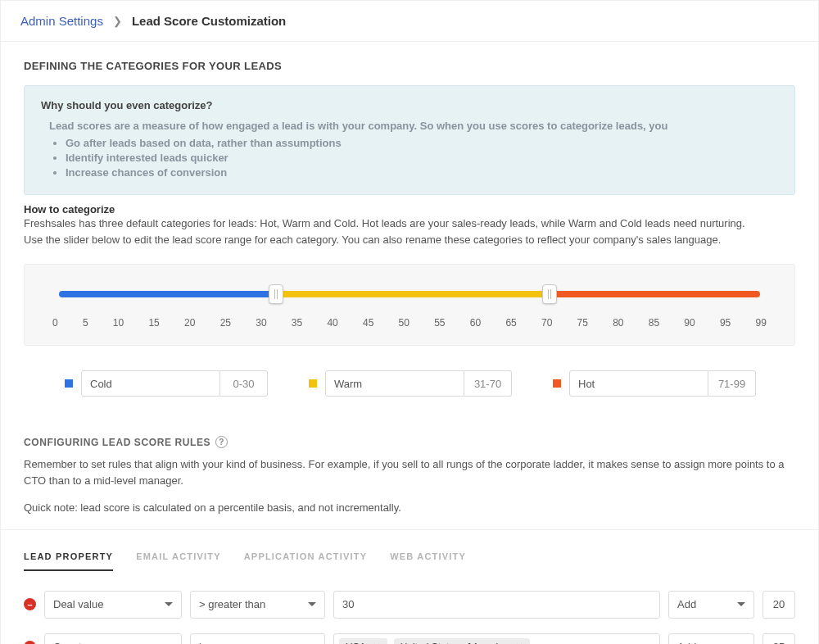 The width and height of the screenshot is (819, 644). Describe the element at coordinates (496, 639) in the screenshot. I see `rule-value-tags: USA✕United States of America✕` at that location.